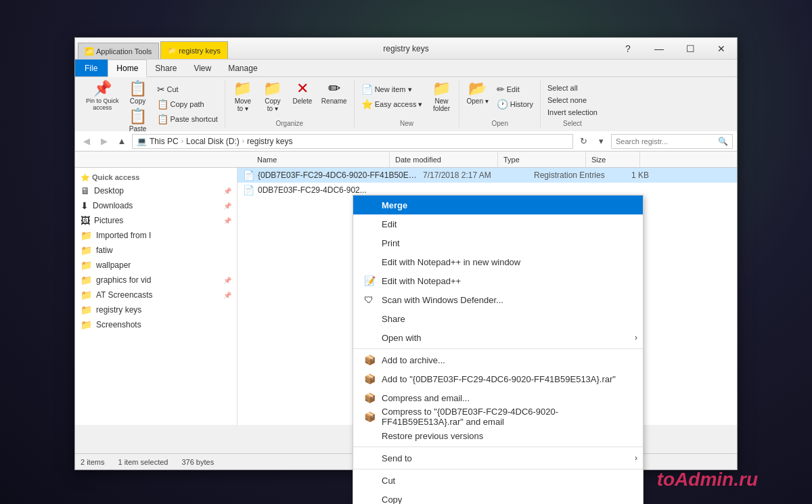  I want to click on open-button: 📂 Open ▾, so click(477, 93).